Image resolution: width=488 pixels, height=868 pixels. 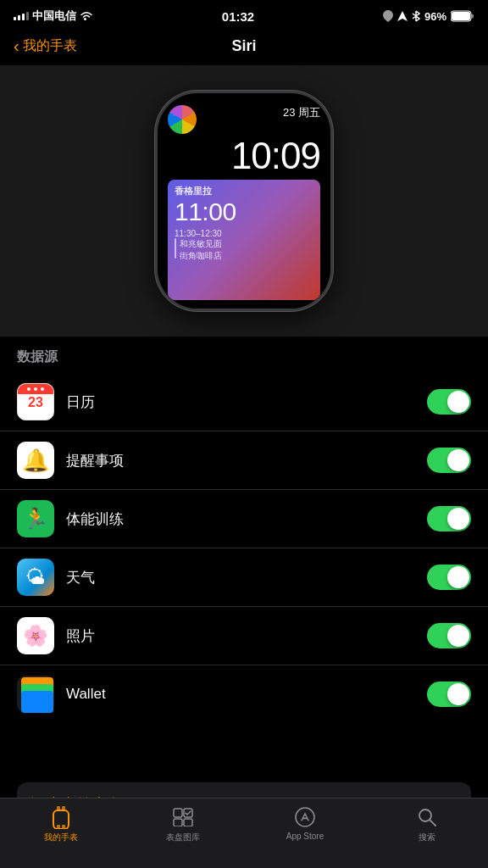 What do you see at coordinates (241, 519) in the screenshot?
I see `datasource-label: 体能训练` at bounding box center [241, 519].